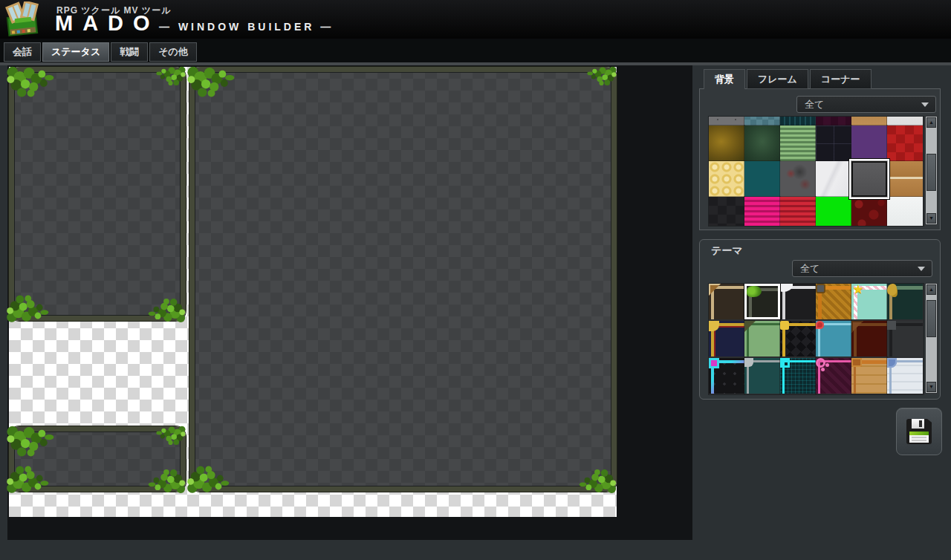  What do you see at coordinates (762, 376) in the screenshot?
I see `theme-slate-teal` at bounding box center [762, 376].